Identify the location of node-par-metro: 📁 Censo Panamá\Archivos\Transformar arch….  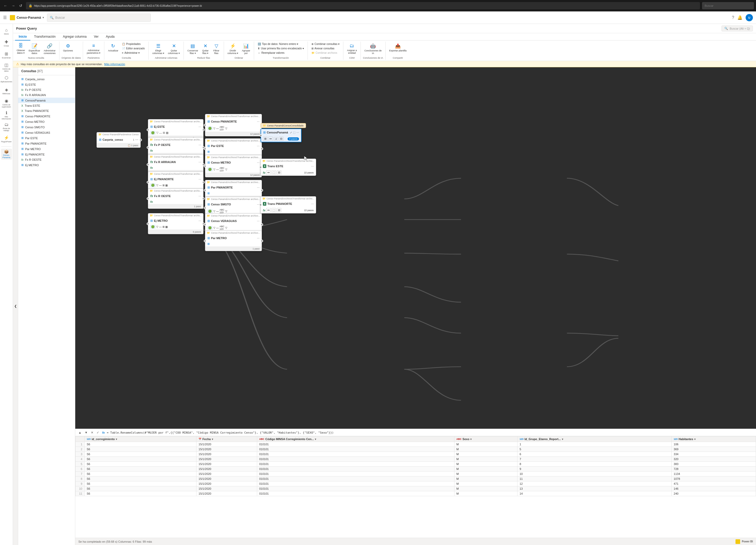
(233, 241).